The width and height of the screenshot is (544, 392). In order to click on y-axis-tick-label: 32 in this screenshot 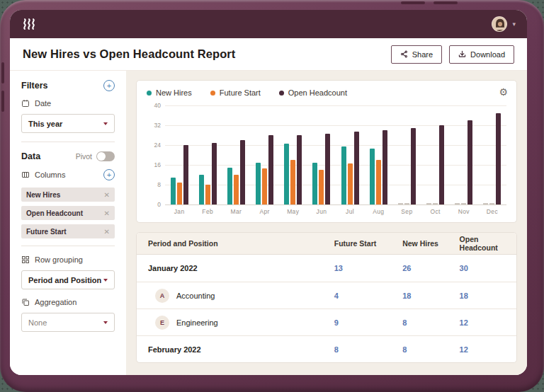, I will do `click(154, 125)`.